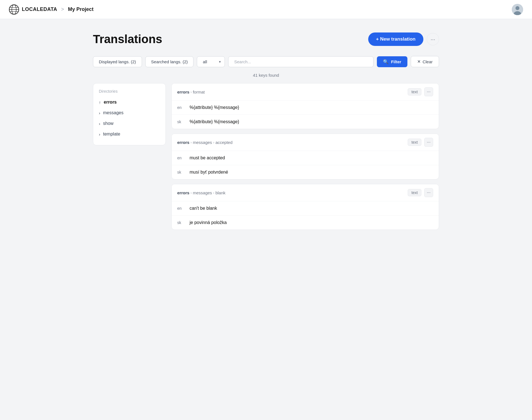 The image size is (532, 420). I want to click on header-left: LOCALEDATA > My Project, so click(51, 10).